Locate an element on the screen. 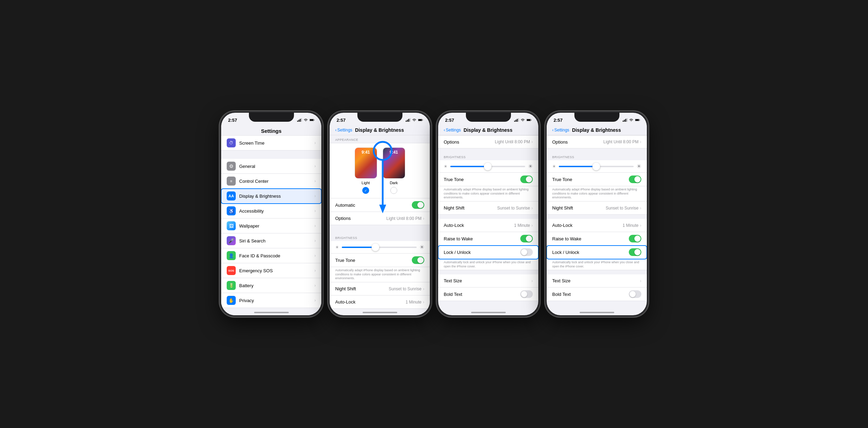  emergency-sos-row: SOS Emergency SOS › is located at coordinates (271, 271).